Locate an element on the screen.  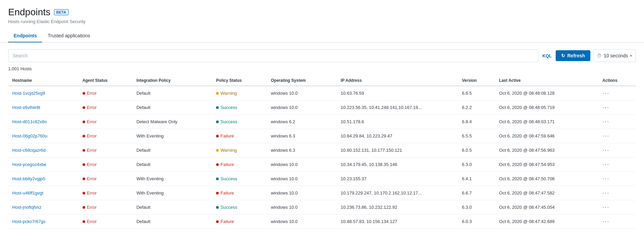
cell-version: 6.6.7 is located at coordinates (476, 193).